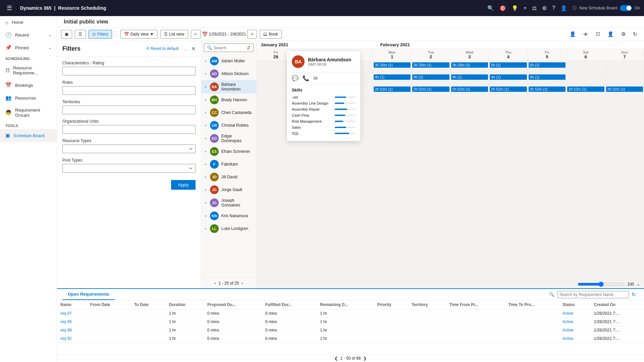 Image resolution: width=644 pixels, height=362 pixels. Describe the element at coordinates (470, 67) in the screenshot. I see `schedule-cell: 3h 20m (1)` at that location.